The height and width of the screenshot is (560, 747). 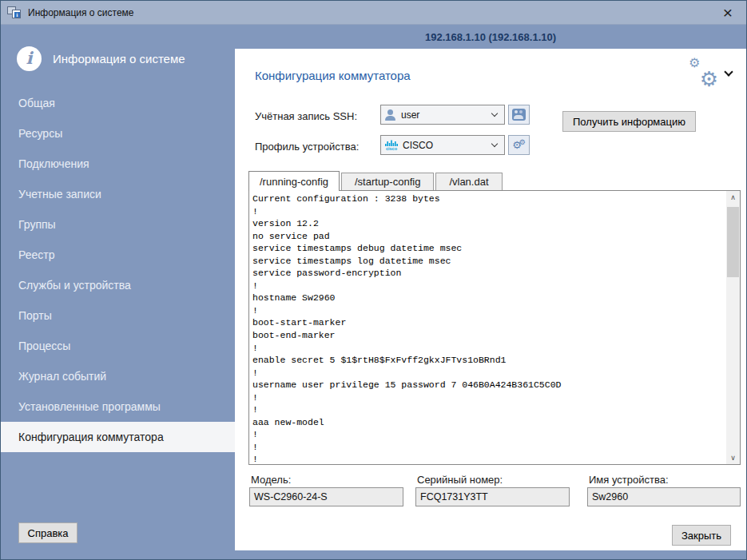 What do you see at coordinates (704, 73) in the screenshot?
I see `gears-icon: ⚙ ⚙` at bounding box center [704, 73].